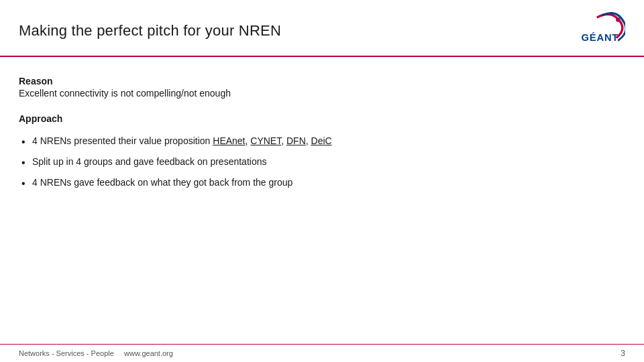 The height and width of the screenshot is (362, 644). Describe the element at coordinates (322, 182) in the screenshot. I see `bullet-3: 4 NRENs gave feedback on what they got b…` at that location.